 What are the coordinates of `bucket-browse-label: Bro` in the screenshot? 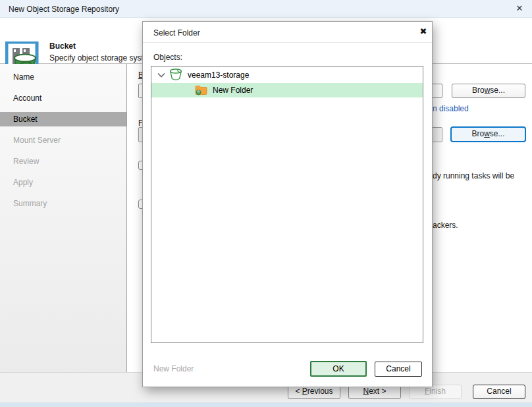 It's located at (478, 90).